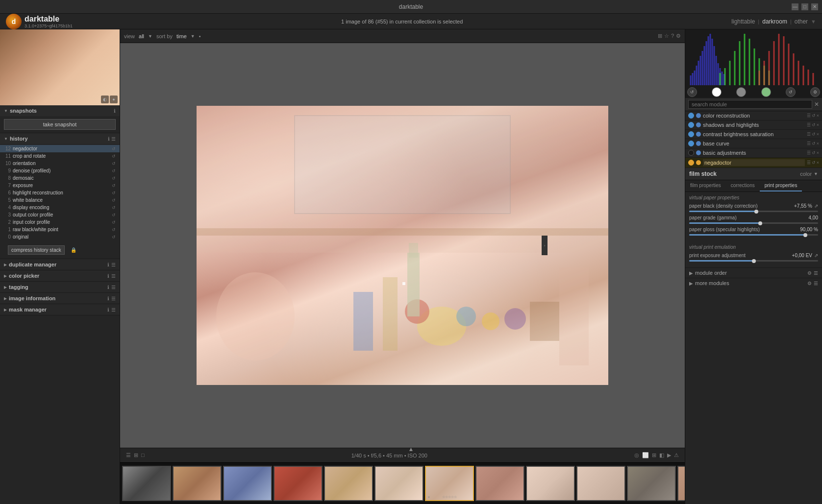  I want to click on history-item-8: 8 demosaic ↺, so click(60, 178).